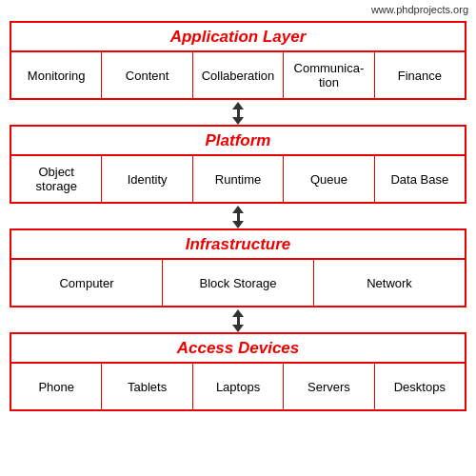 This screenshot has height=476, width=476. I want to click on cell-content: Content, so click(147, 75).